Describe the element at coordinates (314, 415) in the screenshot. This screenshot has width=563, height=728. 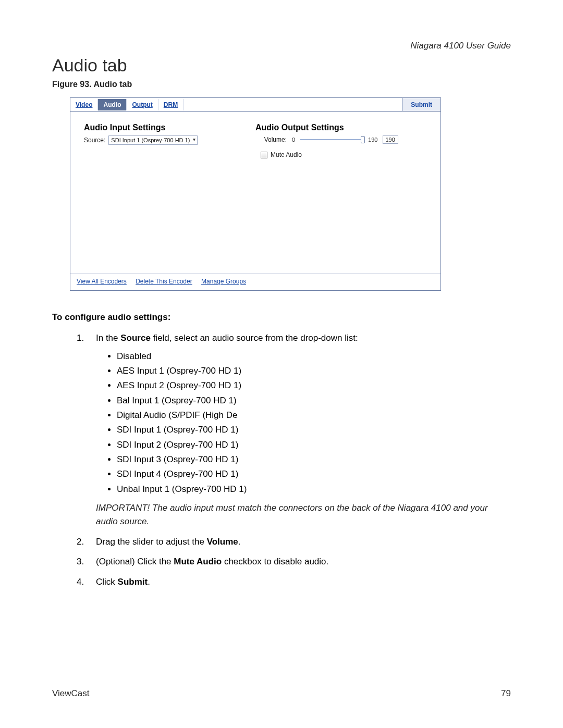
I see `option-item: Digital Audio (S/PDIF (High De` at that location.